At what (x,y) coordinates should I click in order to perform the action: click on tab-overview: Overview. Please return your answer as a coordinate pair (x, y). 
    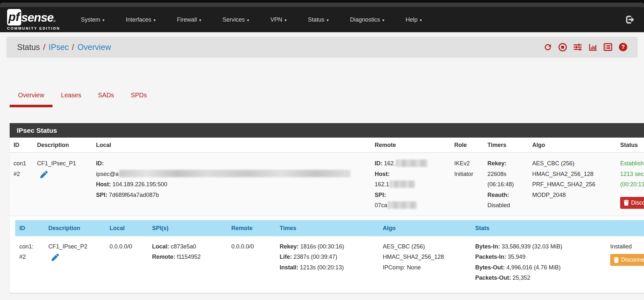
    Looking at the image, I should click on (31, 98).